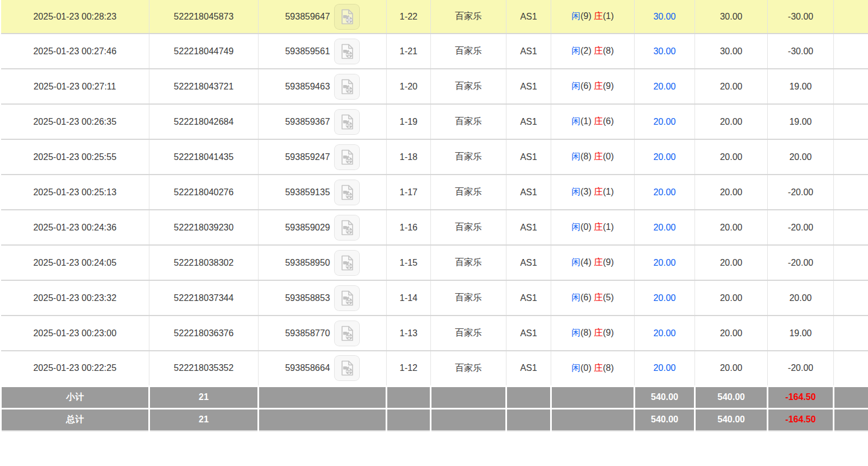 The image size is (868, 466). Describe the element at coordinates (434, 333) in the screenshot. I see `table-row: 2025-01-23 00:23:00 522218036376 5938587…` at that location.